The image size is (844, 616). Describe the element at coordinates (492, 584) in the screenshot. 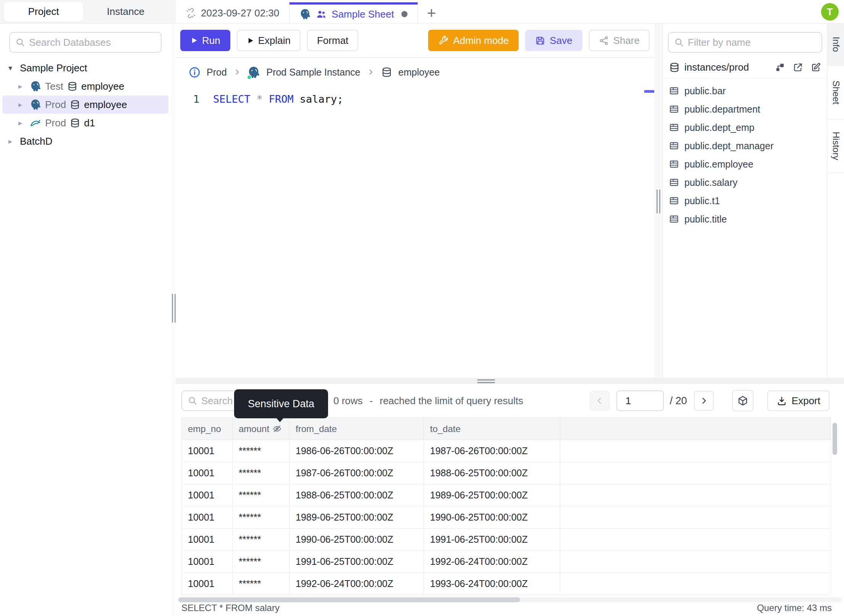

I see `cell-to-date: 1993-06-24T00:00:00Z` at that location.